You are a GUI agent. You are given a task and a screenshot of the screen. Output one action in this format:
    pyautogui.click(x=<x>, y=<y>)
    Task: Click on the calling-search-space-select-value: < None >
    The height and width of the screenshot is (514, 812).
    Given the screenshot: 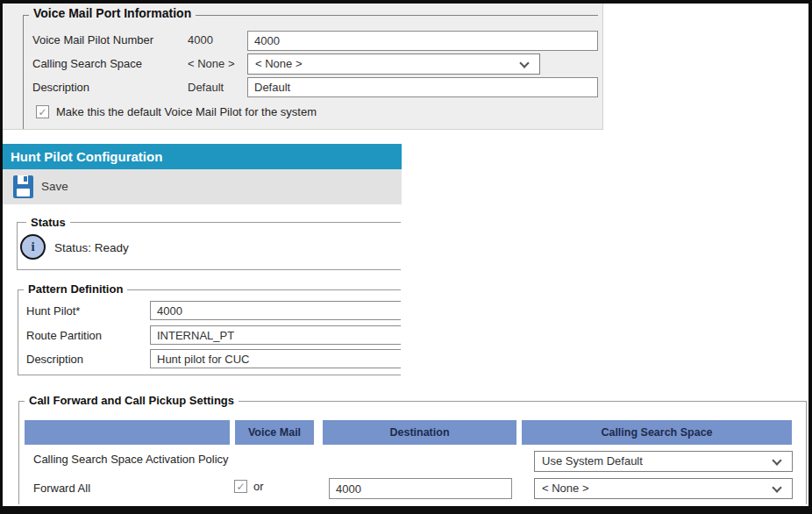 What is the action you would take?
    pyautogui.click(x=279, y=64)
    